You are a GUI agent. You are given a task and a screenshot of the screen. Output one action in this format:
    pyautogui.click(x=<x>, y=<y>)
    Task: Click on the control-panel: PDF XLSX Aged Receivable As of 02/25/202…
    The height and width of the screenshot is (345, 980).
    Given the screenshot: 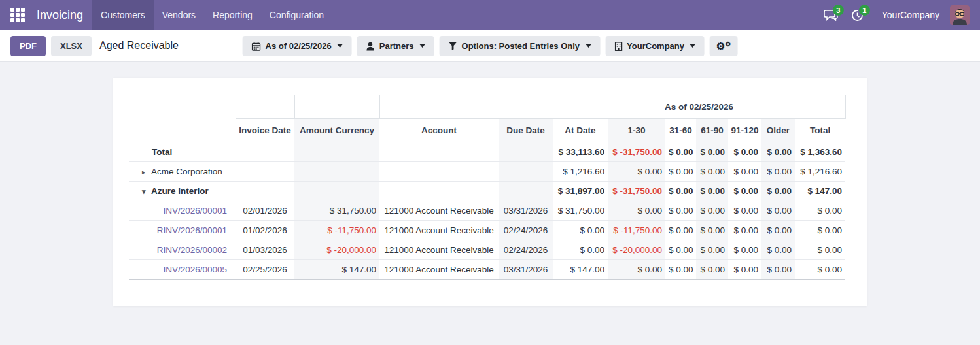 What is the action you would take?
    pyautogui.click(x=490, y=46)
    